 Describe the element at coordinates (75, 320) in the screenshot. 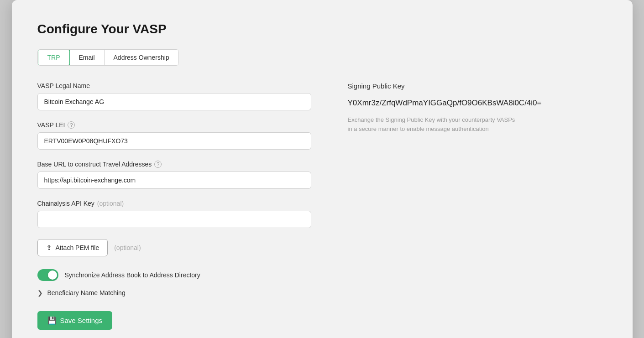

I see `save-settings-button: 💾 Save Settings` at that location.